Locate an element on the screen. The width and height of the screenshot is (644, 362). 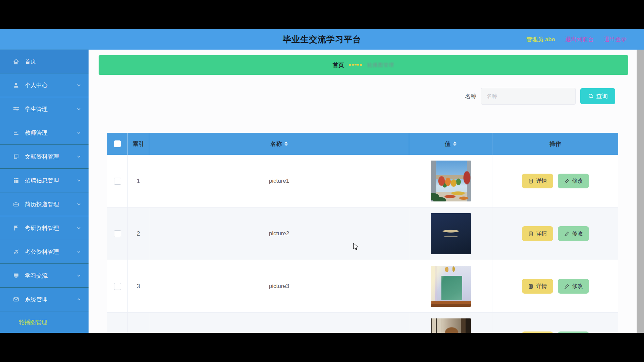
mail-icon is located at coordinates (16, 299).